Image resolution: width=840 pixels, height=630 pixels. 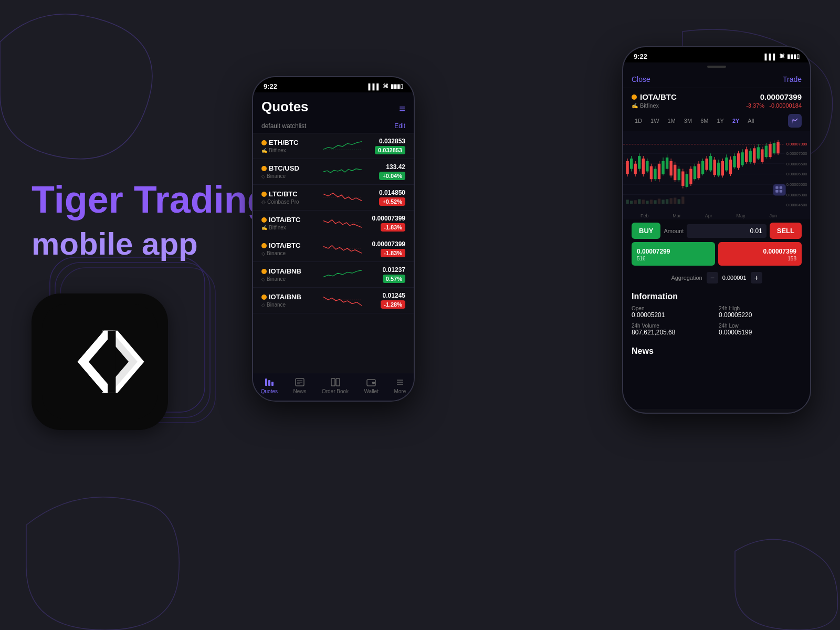 What do you see at coordinates (717, 231) in the screenshot?
I see `buy-sell-row: BUY Amount SELL` at bounding box center [717, 231].